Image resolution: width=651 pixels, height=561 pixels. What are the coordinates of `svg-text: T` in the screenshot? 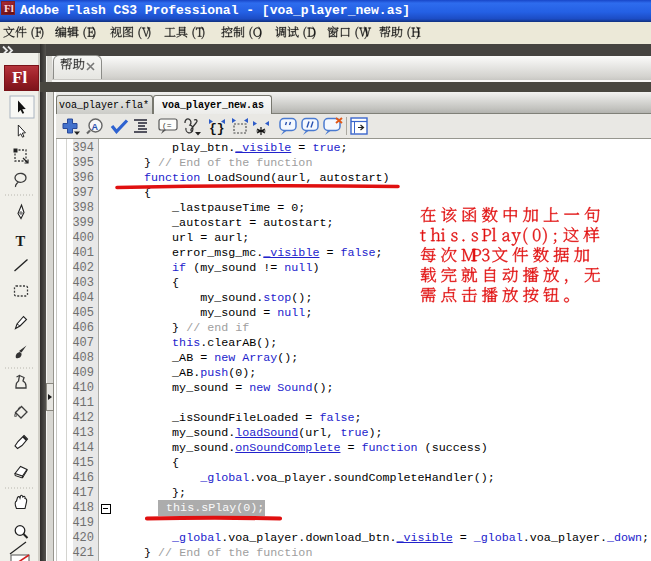 It's located at (21, 241).